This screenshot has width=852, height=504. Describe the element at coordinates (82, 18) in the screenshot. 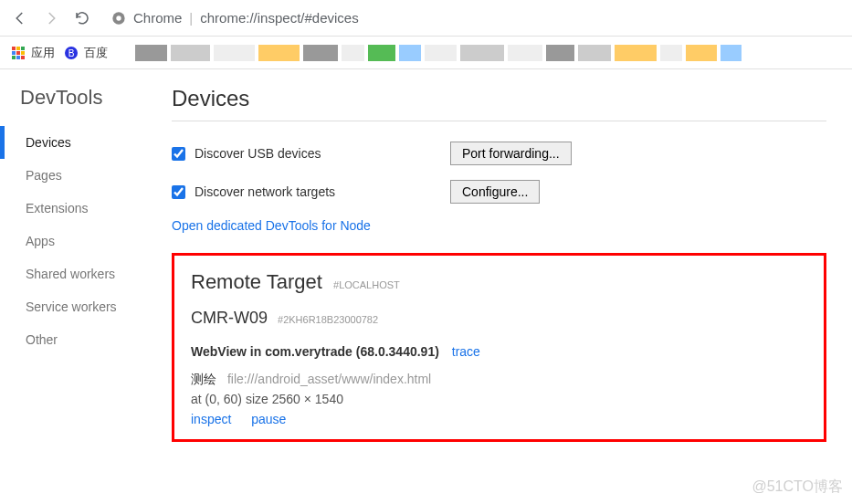

I see `reload-button` at that location.